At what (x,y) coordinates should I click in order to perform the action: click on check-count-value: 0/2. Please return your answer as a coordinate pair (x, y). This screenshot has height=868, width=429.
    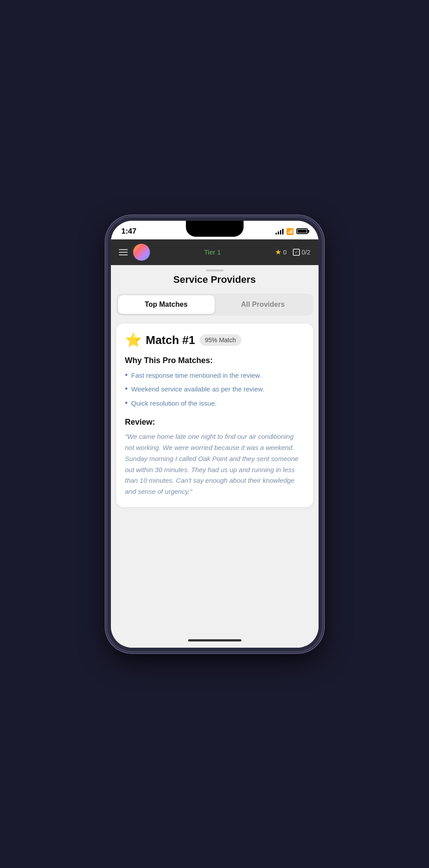
    Looking at the image, I should click on (306, 252).